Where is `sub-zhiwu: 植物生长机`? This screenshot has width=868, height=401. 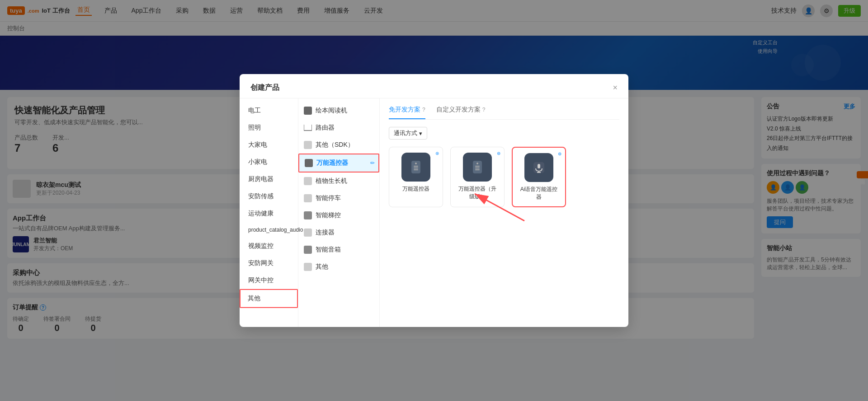 sub-zhiwu: 植物生长机 is located at coordinates (339, 181).